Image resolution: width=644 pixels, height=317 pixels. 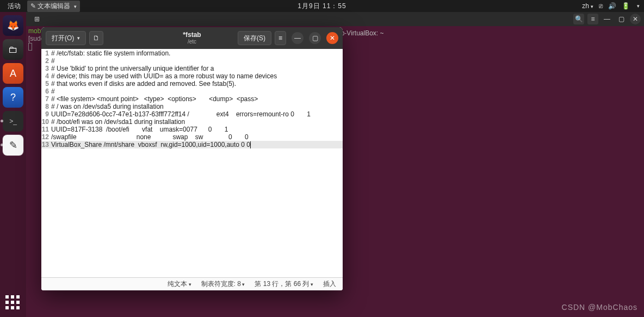 I want to click on hamburger-menu-button: ≡, so click(x=281, y=38).